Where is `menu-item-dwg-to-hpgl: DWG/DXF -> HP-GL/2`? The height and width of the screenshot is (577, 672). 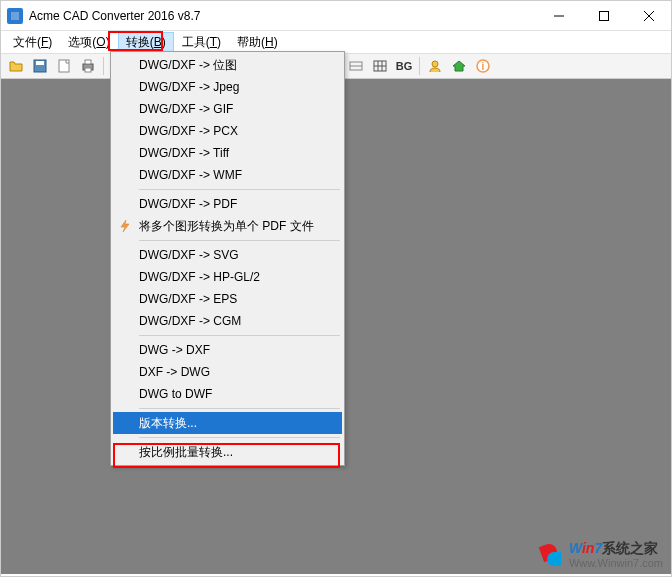
menu-item-dwg-to-hpgl: DWG/DXF -> HP-GL/2 is located at coordinates (228, 277).